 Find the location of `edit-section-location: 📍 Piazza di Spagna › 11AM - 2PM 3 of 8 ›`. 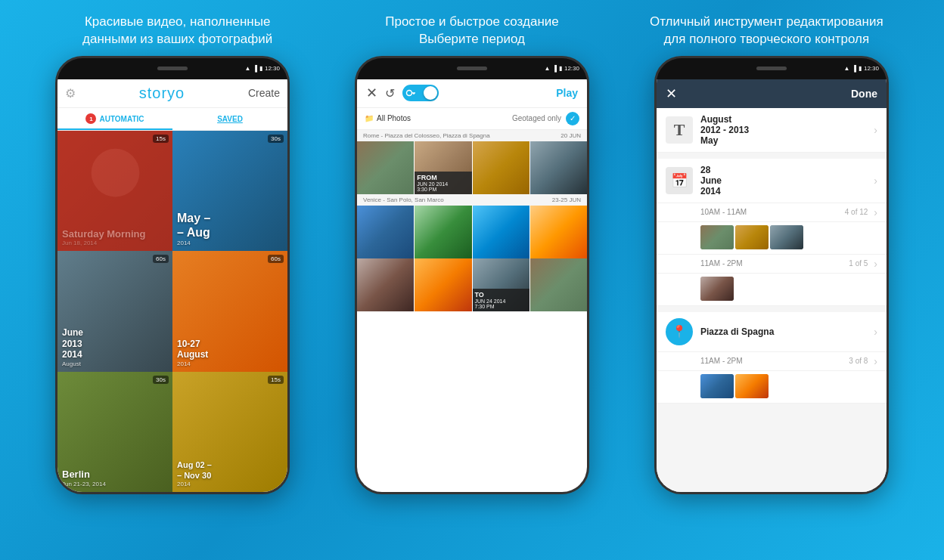

edit-section-location: 📍 Piazza di Spagna › 11AM - 2PM 3 of 8 › is located at coordinates (772, 358).